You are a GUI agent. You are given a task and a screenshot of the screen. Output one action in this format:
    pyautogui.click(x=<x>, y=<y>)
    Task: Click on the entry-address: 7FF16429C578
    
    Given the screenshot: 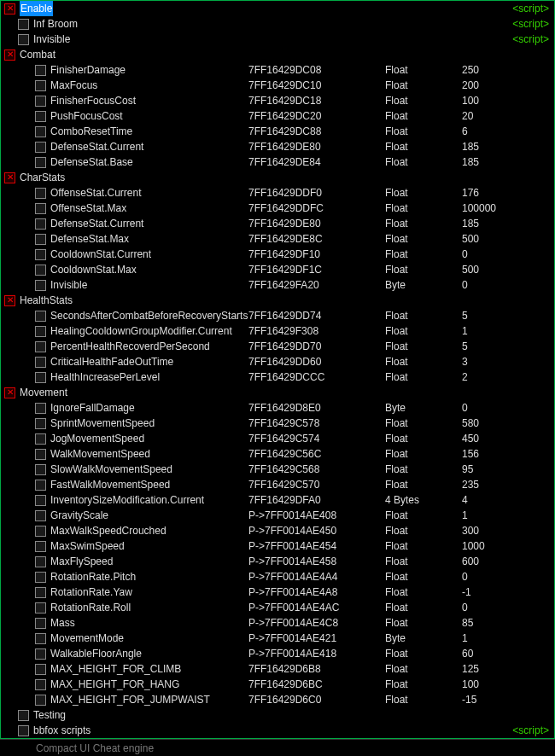 What is the action you would take?
    pyautogui.click(x=283, y=423)
    